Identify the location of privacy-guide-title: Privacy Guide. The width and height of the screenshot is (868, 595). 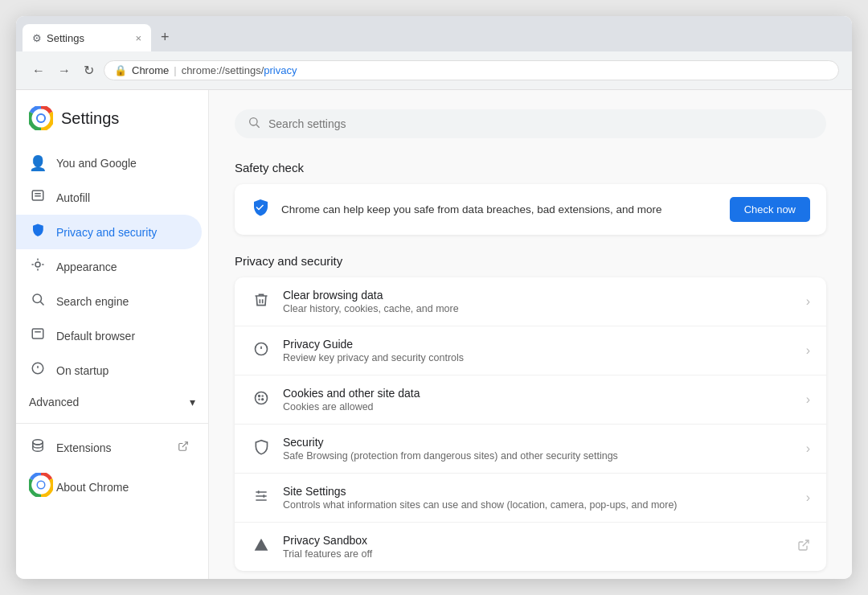
(538, 344).